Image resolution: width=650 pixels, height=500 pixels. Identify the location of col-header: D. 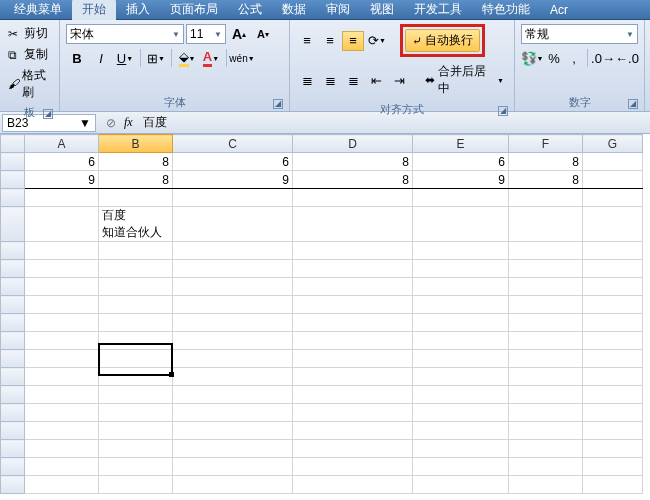
(353, 144).